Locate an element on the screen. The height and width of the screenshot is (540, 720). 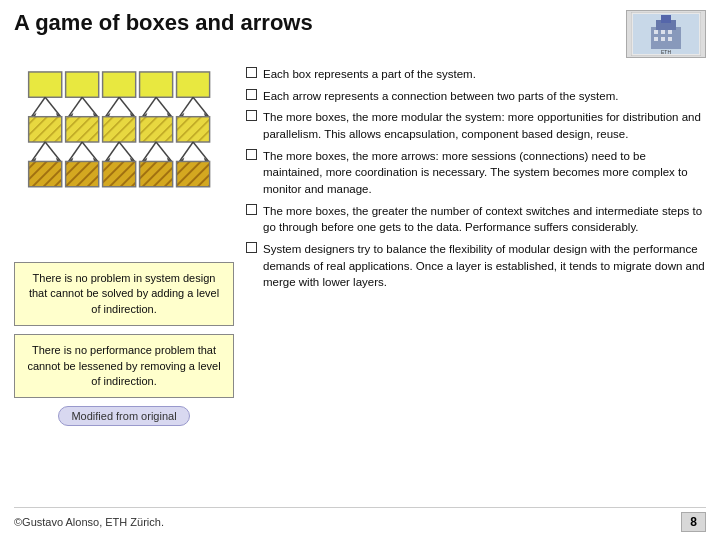
page-number: 8 is located at coordinates (694, 522).